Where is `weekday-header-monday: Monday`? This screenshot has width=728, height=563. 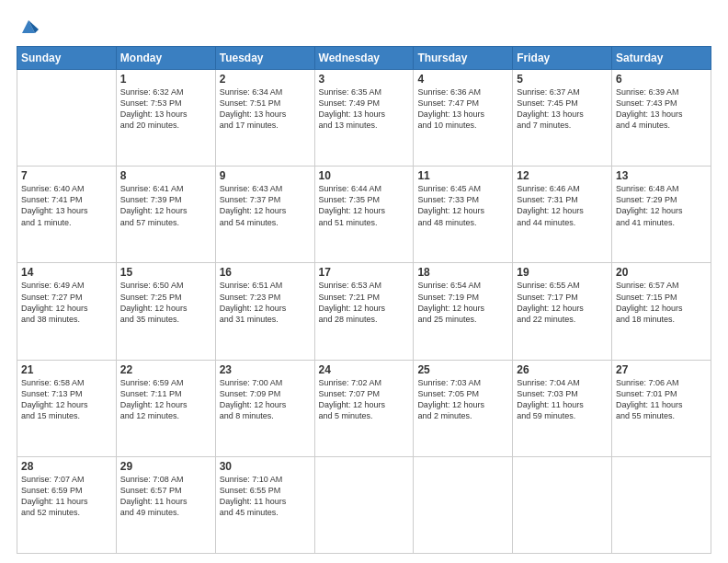 weekday-header-monday: Monday is located at coordinates (165, 59).